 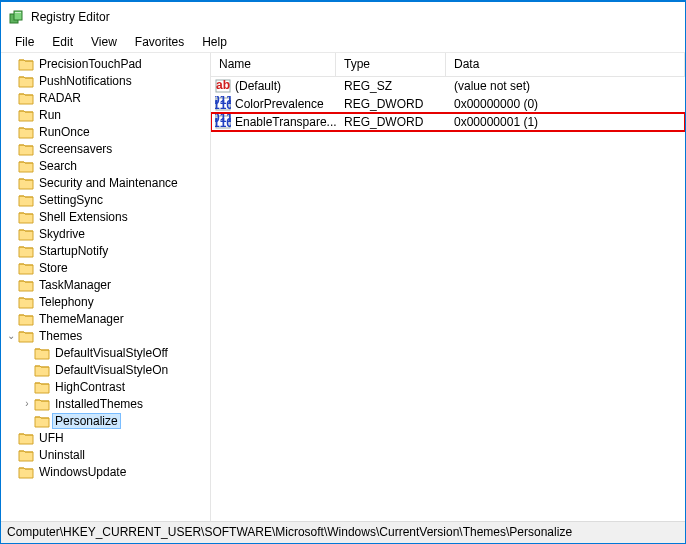 What do you see at coordinates (82, 319) in the screenshot?
I see `tree-item-label: ThemeManager` at bounding box center [82, 319].